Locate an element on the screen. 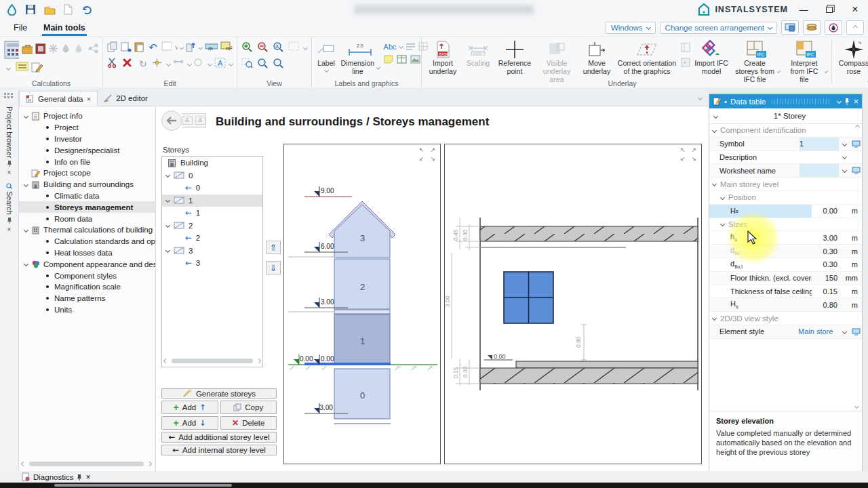 The width and height of the screenshot is (868, 488). close-panel-icon: × is located at coordinates (856, 102).